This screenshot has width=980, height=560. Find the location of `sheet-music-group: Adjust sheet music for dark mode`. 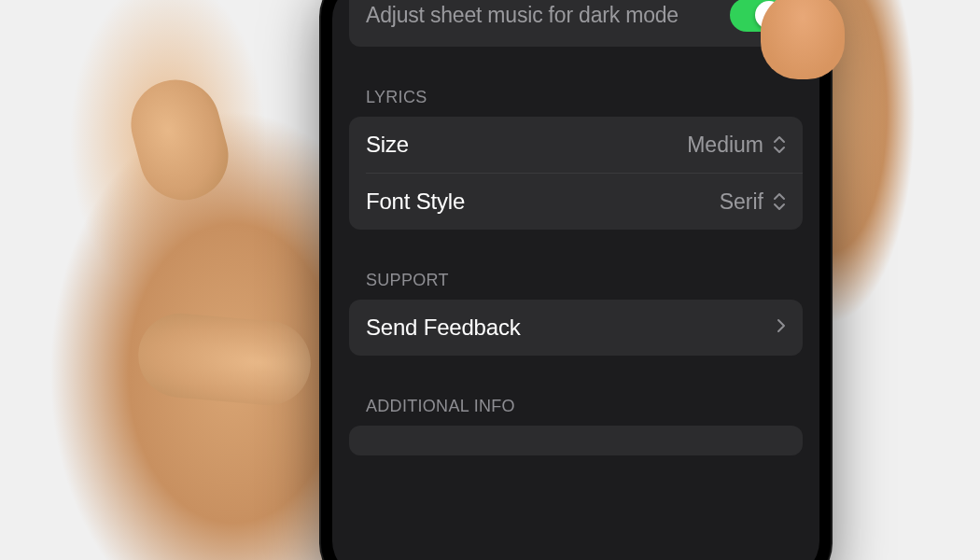

sheet-music-group: Adjust sheet music for dark mode is located at coordinates (576, 23).